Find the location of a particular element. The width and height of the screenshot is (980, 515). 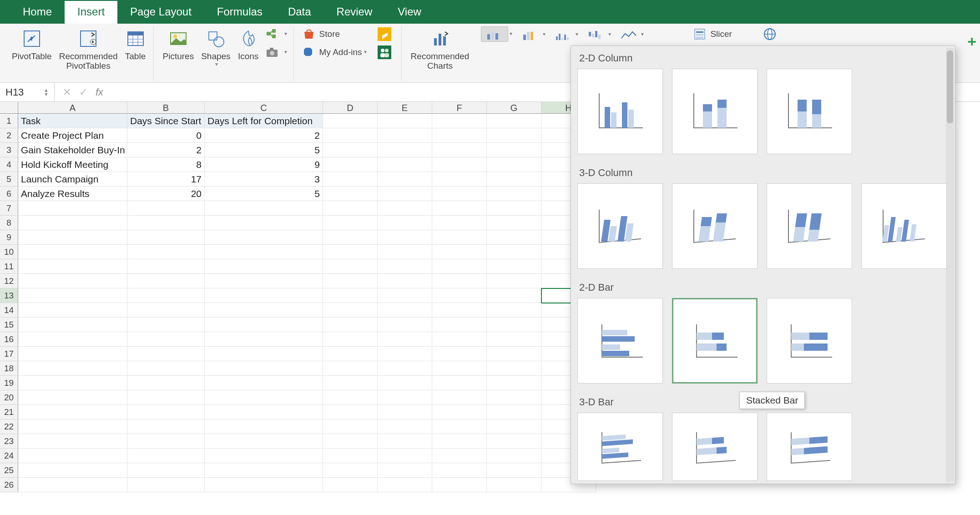

cell-E7 is located at coordinates (405, 208).